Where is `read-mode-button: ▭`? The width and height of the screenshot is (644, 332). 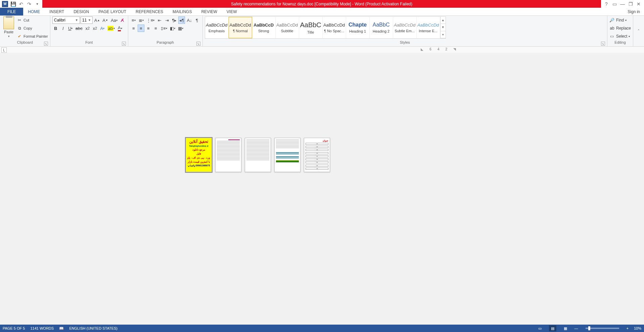 read-mode-button: ▭ is located at coordinates (540, 328).